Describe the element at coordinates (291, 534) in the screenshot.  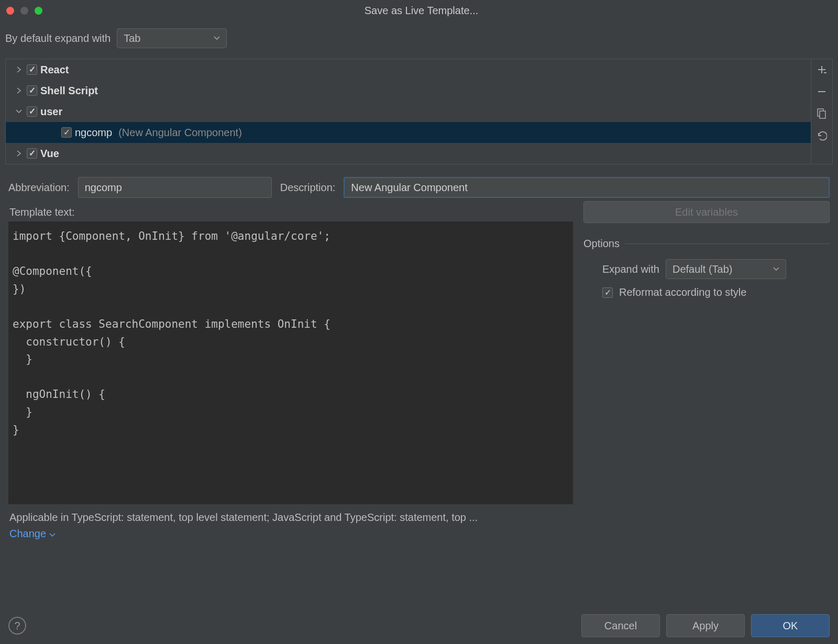
I see `change-contexts-link: Change` at that location.